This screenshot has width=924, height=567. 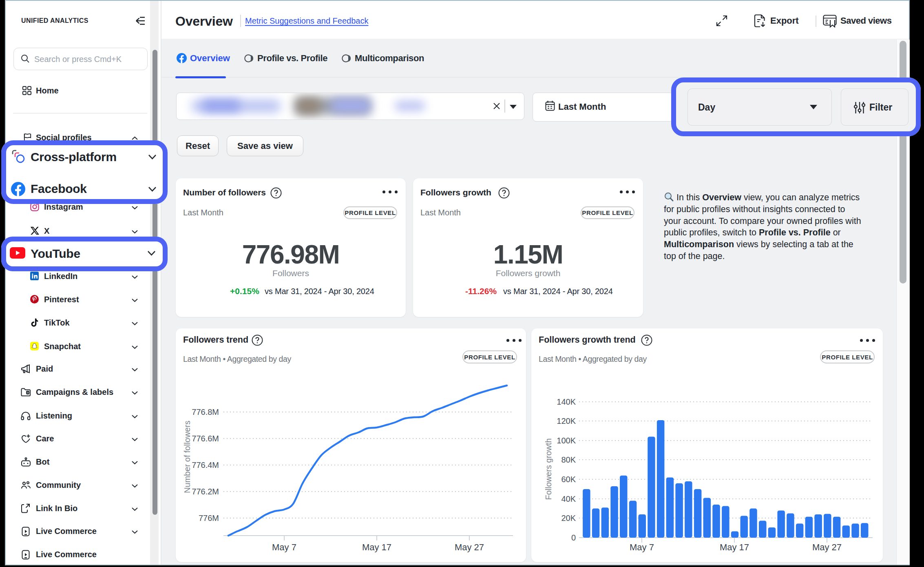 What do you see at coordinates (548, 469) in the screenshot?
I see `svg-text: Followers growth` at bounding box center [548, 469].